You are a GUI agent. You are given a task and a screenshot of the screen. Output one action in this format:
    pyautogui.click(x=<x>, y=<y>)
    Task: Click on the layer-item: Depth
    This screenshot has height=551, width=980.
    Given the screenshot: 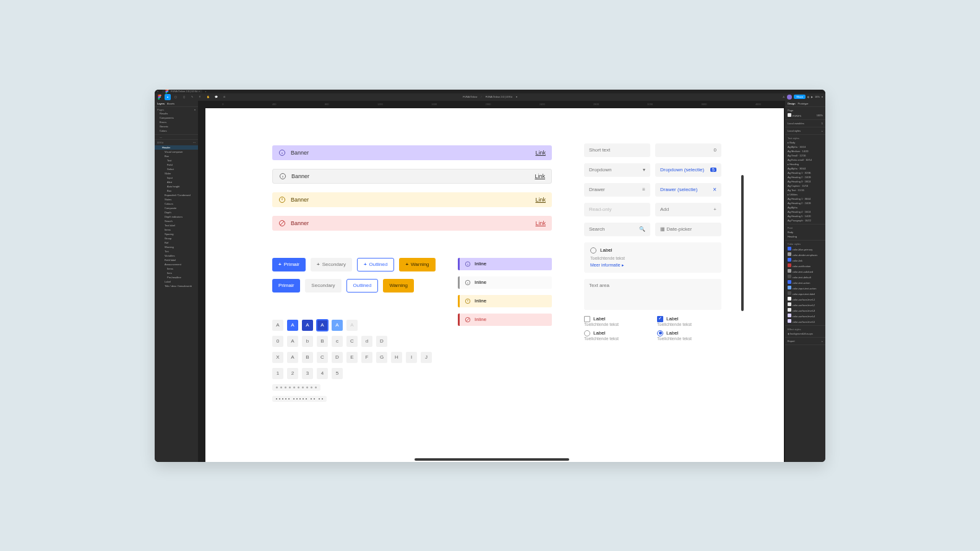 What is the action you would take?
    pyautogui.click(x=176, y=213)
    